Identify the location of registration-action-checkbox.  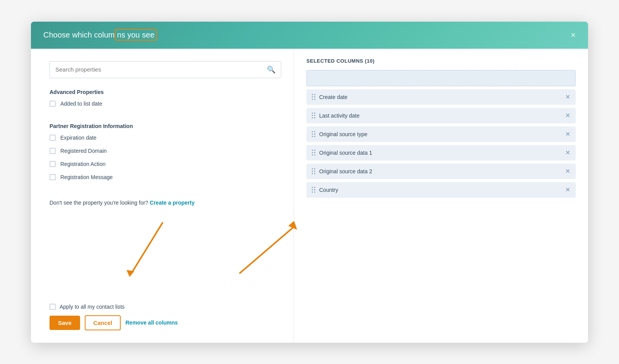
(53, 164).